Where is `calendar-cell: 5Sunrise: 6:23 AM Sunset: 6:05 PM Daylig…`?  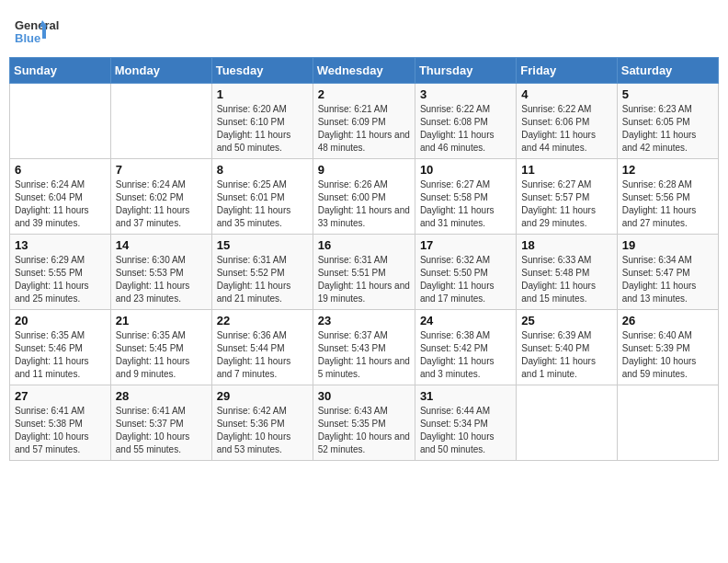
calendar-cell: 5Sunrise: 6:23 AM Sunset: 6:05 PM Daylig… is located at coordinates (667, 121).